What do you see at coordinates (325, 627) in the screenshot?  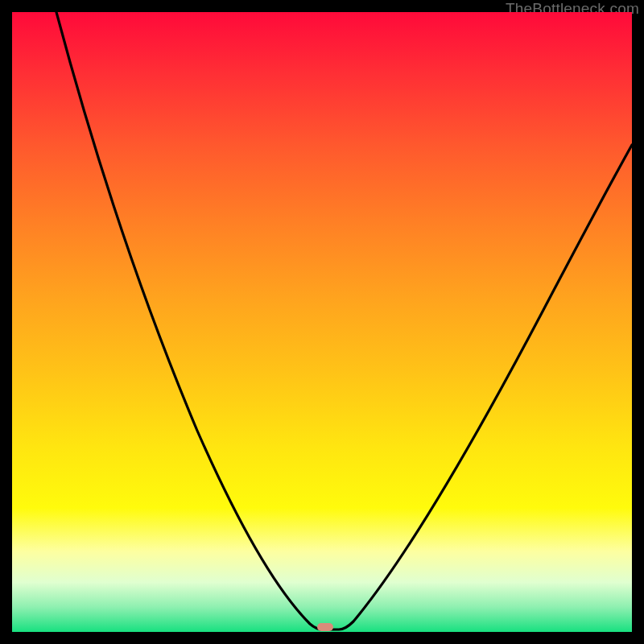 I see `optimum-marker` at bounding box center [325, 627].